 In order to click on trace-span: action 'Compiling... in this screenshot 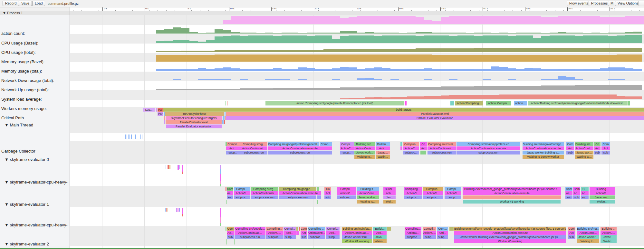, I will do `click(469, 103)`.